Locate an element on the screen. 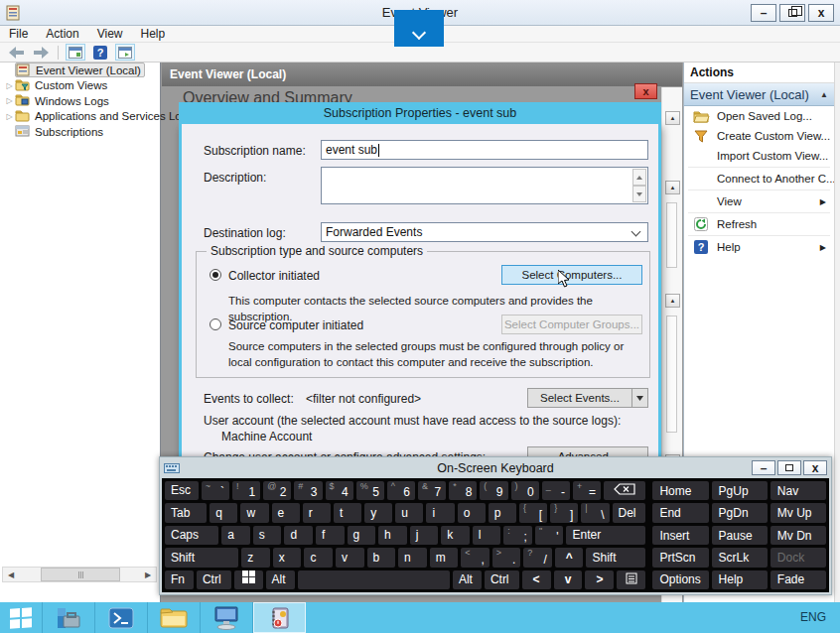  tree-item-subscriptions: Subscriptions is located at coordinates (79, 132).